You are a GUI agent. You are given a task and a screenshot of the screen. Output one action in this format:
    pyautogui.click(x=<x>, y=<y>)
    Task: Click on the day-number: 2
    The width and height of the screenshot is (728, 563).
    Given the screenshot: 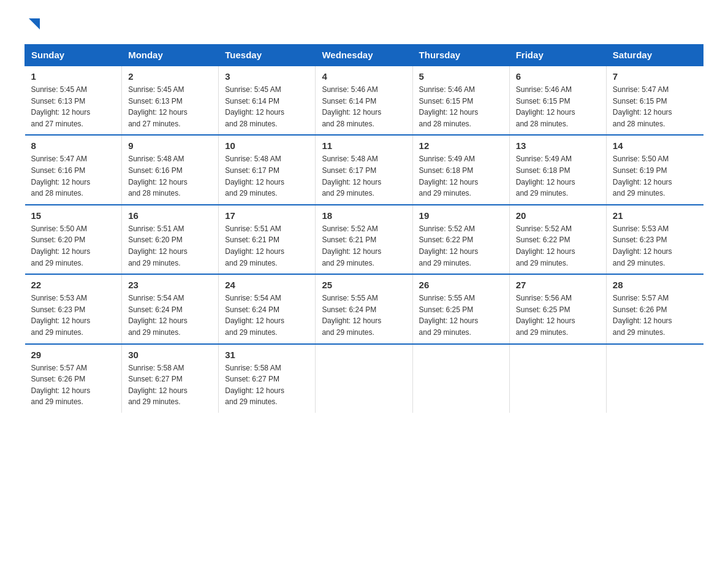 What is the action you would take?
    pyautogui.click(x=170, y=76)
    